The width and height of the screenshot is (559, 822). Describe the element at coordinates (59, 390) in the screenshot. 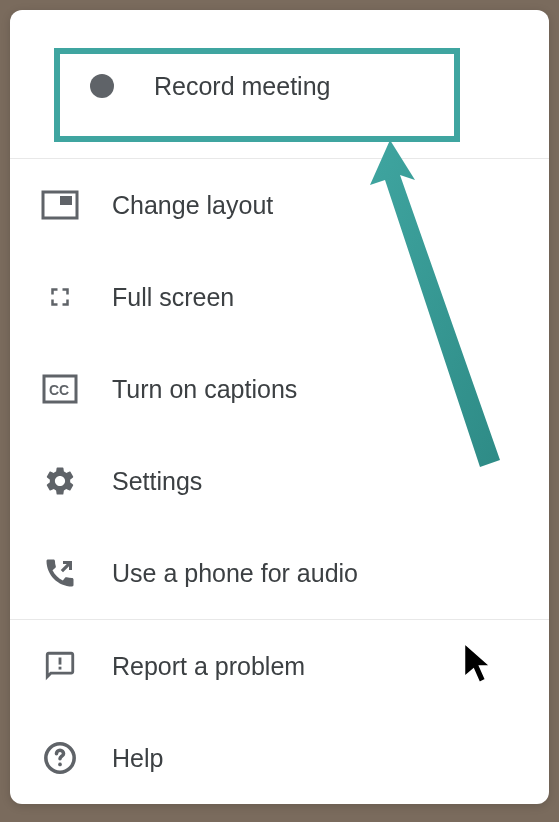

I see `svg-text: CC` at that location.